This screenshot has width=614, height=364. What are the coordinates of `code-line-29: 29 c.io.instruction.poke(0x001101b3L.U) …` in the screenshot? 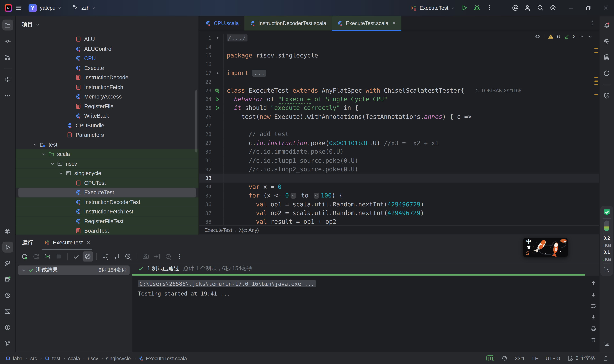 It's located at (399, 143).